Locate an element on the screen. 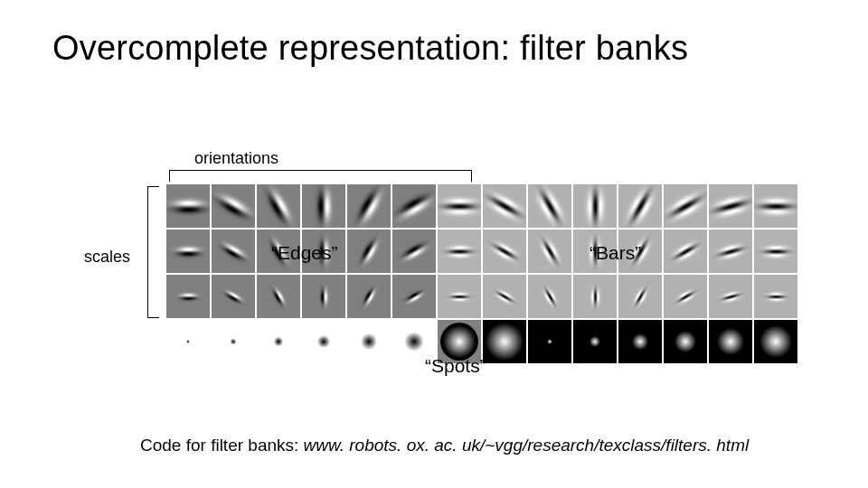 This screenshot has width=868, height=488. edge-filter-s1-o1 is located at coordinates (233, 251).